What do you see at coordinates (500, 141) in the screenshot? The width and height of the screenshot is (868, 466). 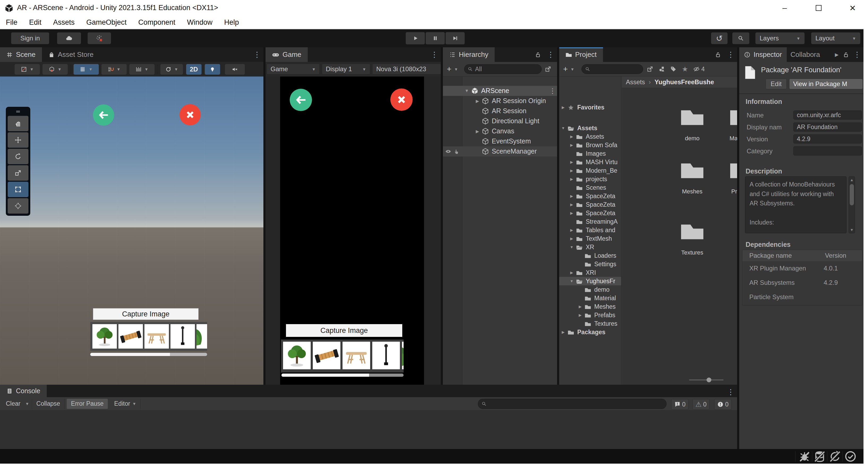 I see `hierarchy-item-eventsystem: EventSystem` at bounding box center [500, 141].